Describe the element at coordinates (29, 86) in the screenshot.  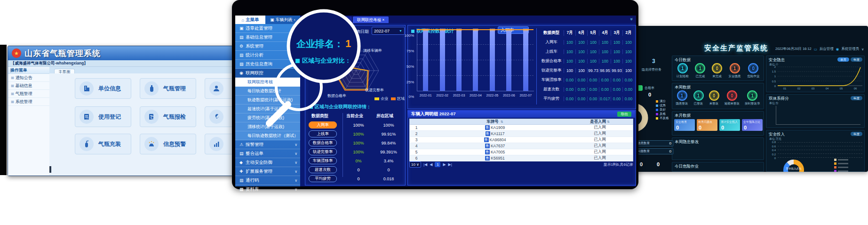
I see `left-app-menu-item: ⊞基础信息` at that location.